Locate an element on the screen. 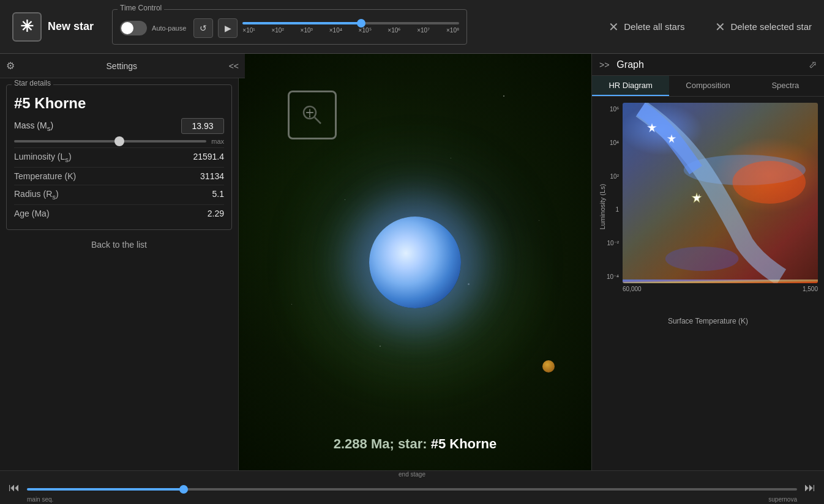  y-label-1e2: 10² is located at coordinates (610, 176).